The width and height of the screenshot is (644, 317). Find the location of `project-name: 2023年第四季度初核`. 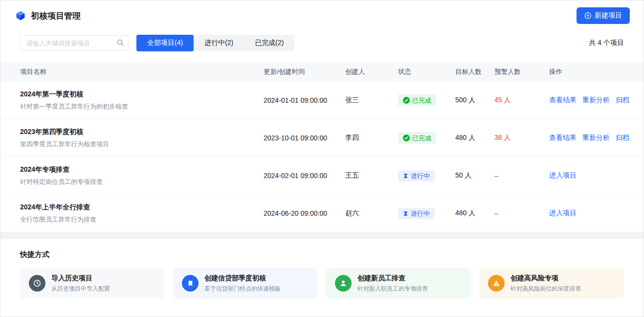

project-name: 2023年第四季度初核 is located at coordinates (142, 132).